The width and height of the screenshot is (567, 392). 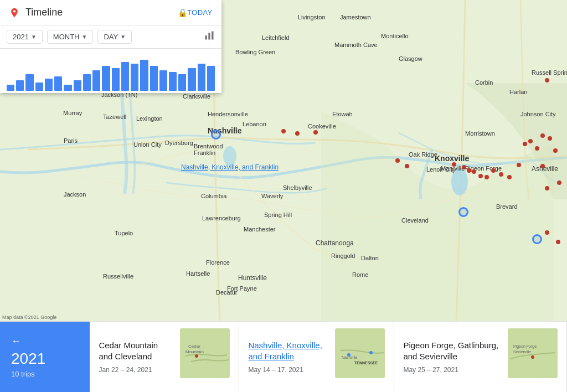 What do you see at coordinates (21, 37) in the screenshot?
I see `year-filter-value: 2021` at bounding box center [21, 37].